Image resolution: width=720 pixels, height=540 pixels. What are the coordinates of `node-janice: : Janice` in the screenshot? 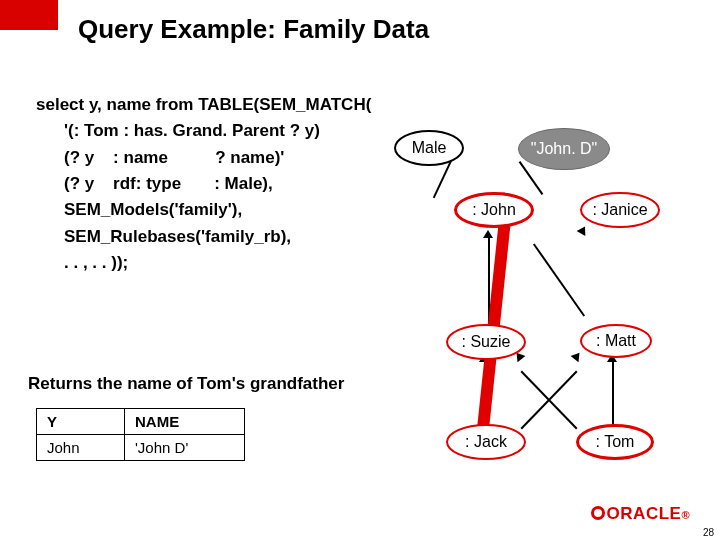 It's located at (620, 210).